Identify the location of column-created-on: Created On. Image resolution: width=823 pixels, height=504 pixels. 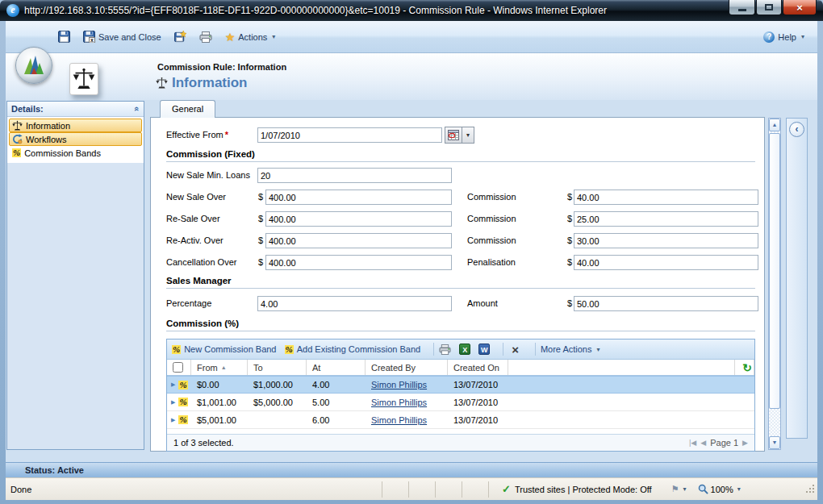
(478, 368).